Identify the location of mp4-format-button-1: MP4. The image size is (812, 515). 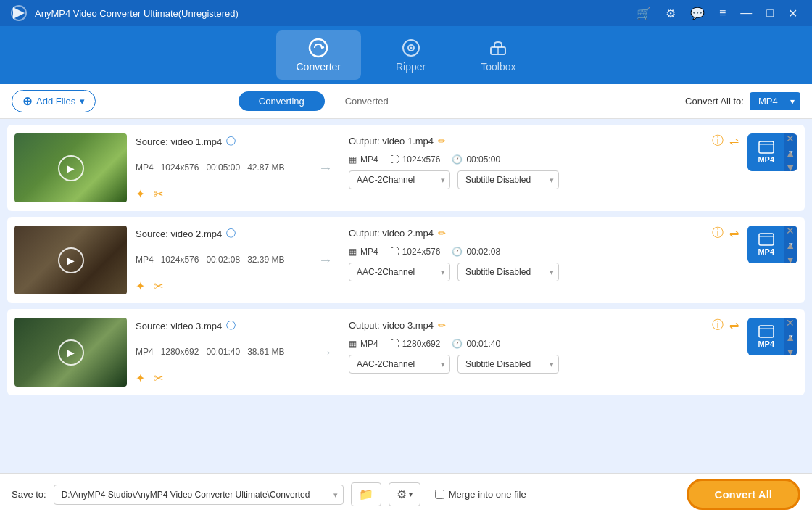
(766, 152).